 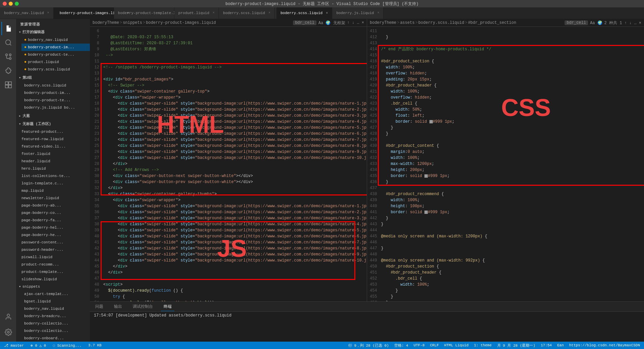 What do you see at coordinates (53, 235) in the screenshot?
I see `ut-item-15: page-boderry-he...` at bounding box center [53, 235].